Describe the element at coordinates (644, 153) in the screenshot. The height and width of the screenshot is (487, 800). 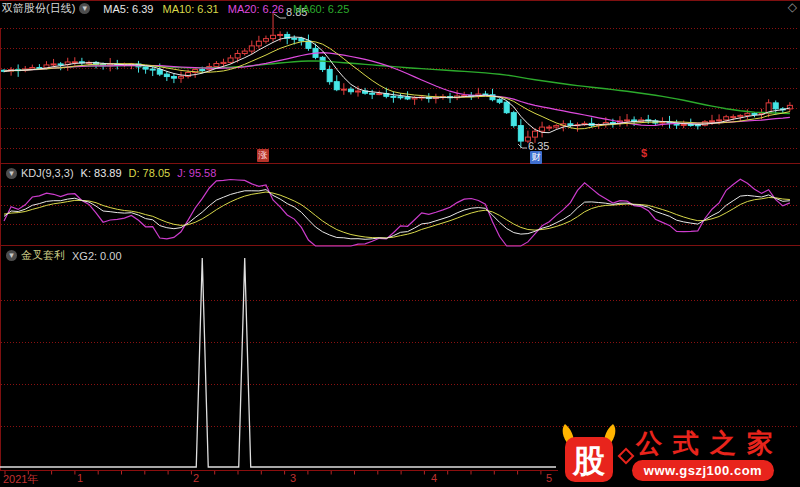
I see `dollar-mark: $` at that location.